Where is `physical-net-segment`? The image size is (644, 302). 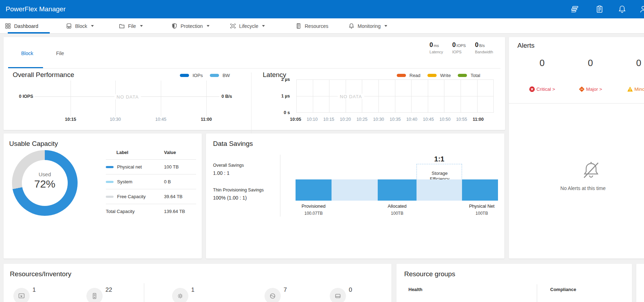
physical-net-segment is located at coordinates (480, 190).